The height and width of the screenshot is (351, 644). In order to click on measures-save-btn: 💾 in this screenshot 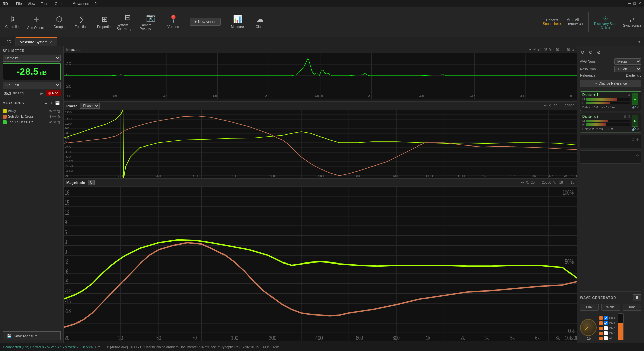, I will do `click(58, 103)`.